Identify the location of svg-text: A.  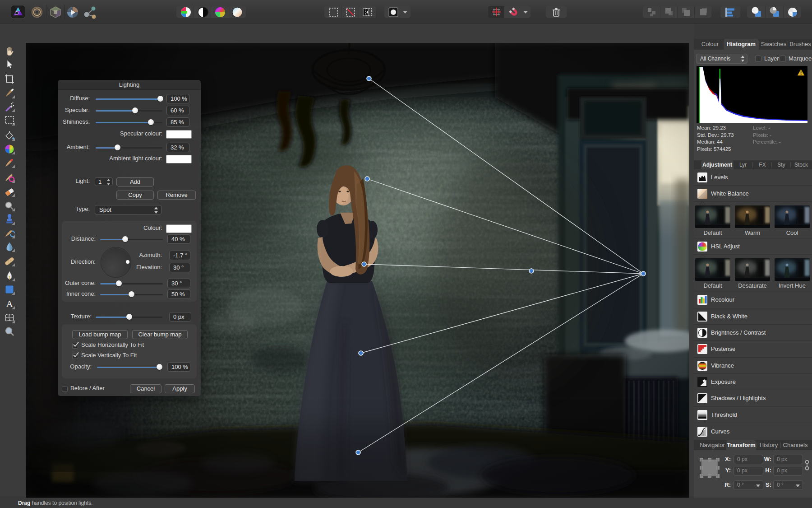
(9, 304).